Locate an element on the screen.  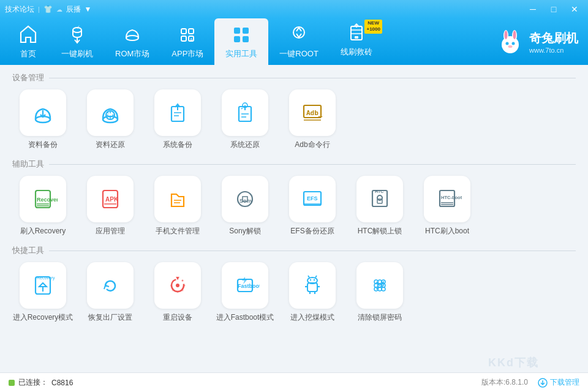
tool-efs: EFS EFS备份还原 is located at coordinates (312, 206).